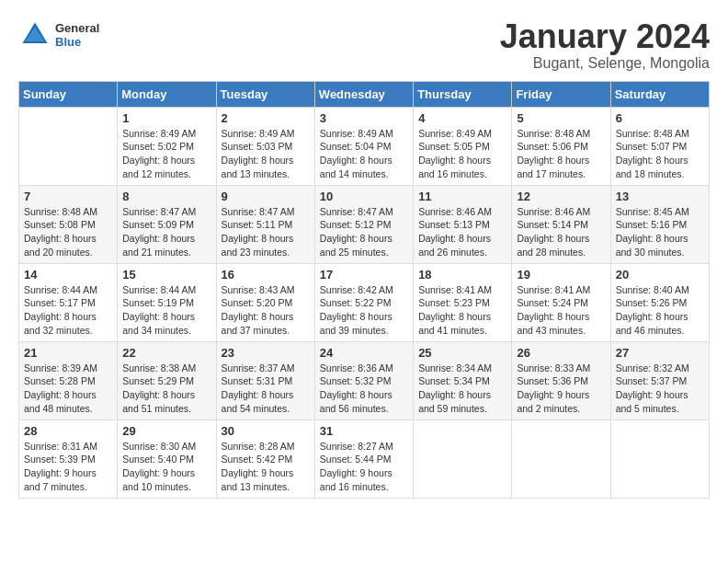  Describe the element at coordinates (167, 224) in the screenshot. I see `calendar-cell: 8Sunrise: 8:47 AMSunset: 5:09 PMDaylight…` at that location.